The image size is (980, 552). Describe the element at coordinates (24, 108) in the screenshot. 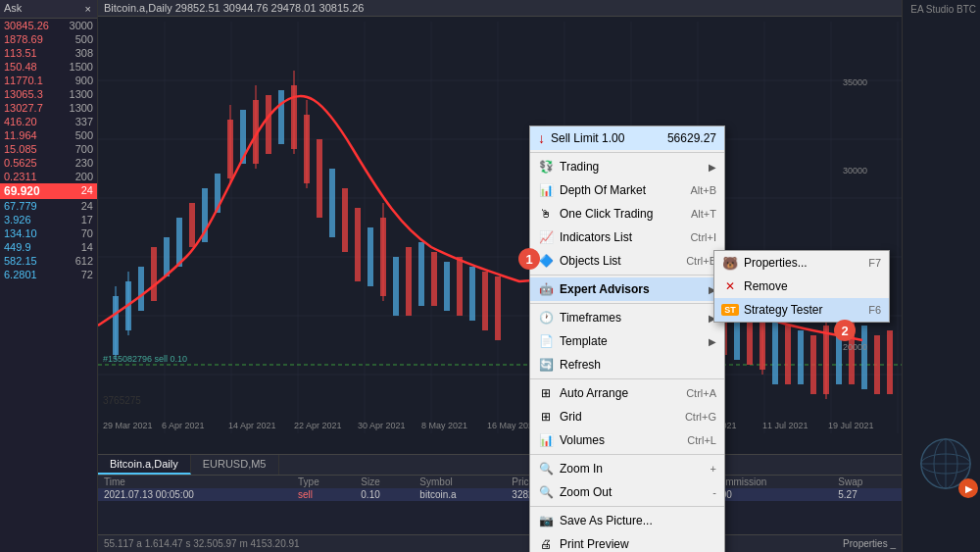

I see `ask-price-7: 13027.7` at that location.